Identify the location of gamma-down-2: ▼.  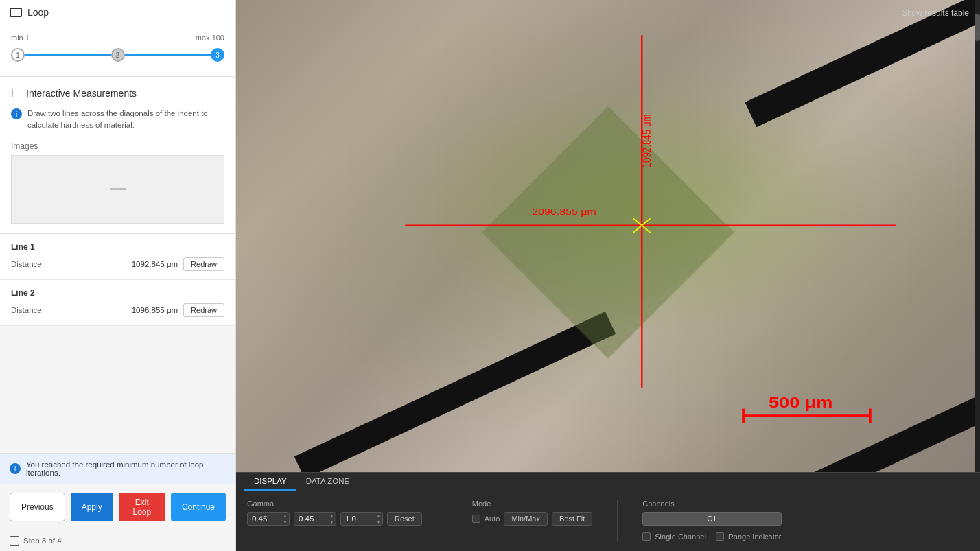
(332, 521).